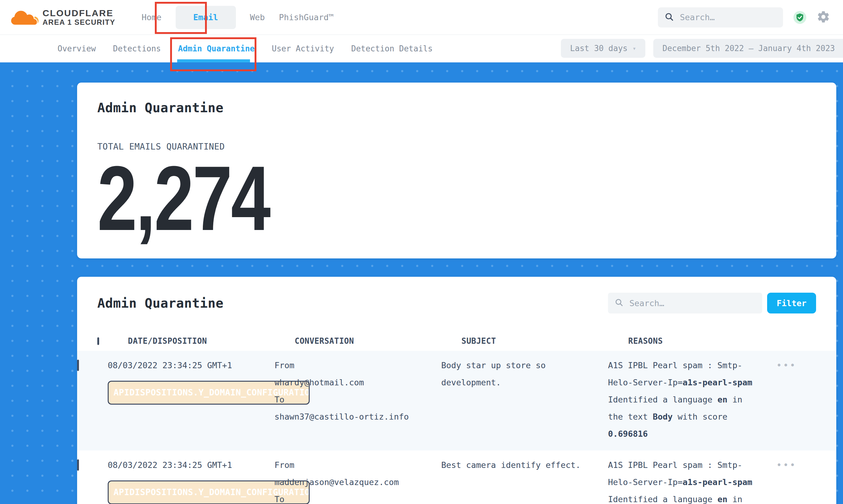 The width and height of the screenshot is (843, 504). What do you see at coordinates (160, 303) in the screenshot?
I see `table-card-title: Admin Quarantine` at bounding box center [160, 303].